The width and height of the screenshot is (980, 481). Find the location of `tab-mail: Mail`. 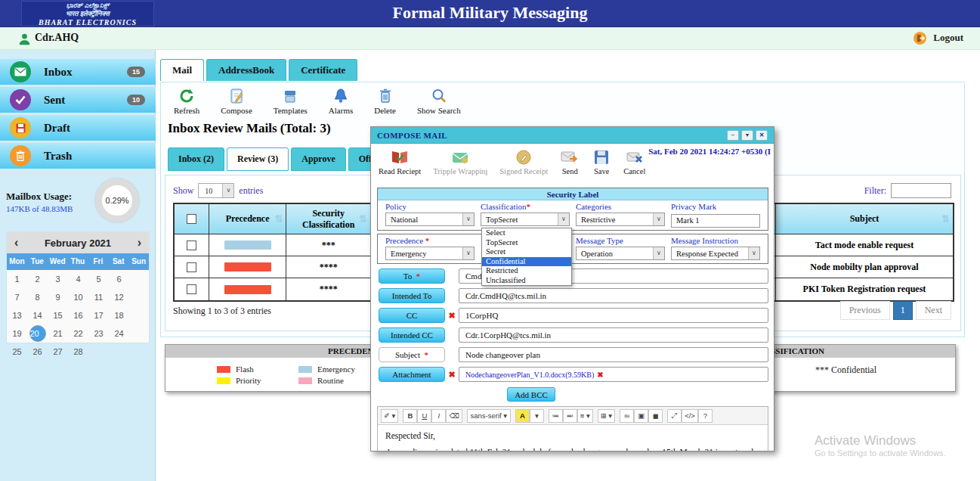

tab-mail: Mail is located at coordinates (182, 70).